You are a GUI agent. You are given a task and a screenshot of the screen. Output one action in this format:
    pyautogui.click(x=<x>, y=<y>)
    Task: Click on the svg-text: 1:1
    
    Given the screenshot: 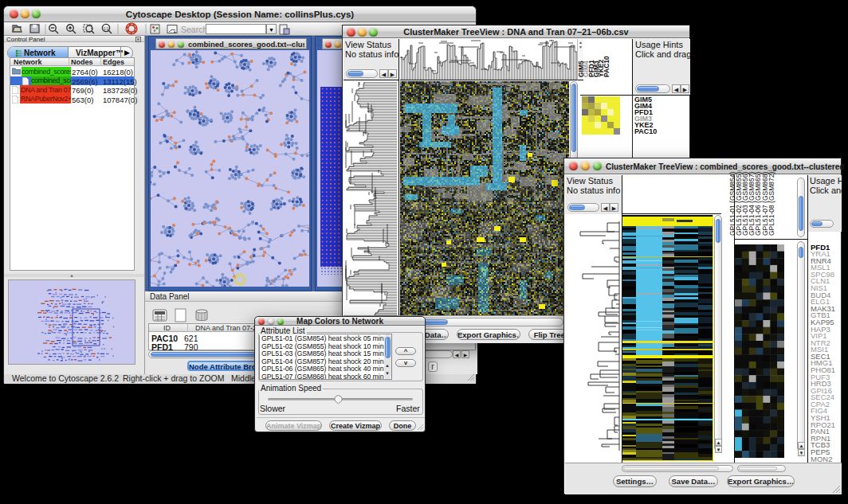 What is the action you would take?
    pyautogui.click(x=107, y=29)
    